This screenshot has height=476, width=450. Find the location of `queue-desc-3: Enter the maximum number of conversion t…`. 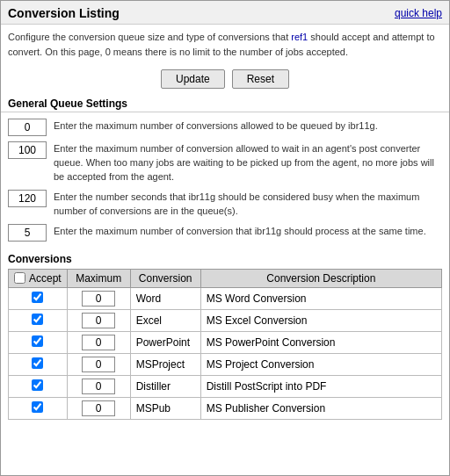

queue-desc-3: Enter the maximum number of conversion t… is located at coordinates (240, 232).